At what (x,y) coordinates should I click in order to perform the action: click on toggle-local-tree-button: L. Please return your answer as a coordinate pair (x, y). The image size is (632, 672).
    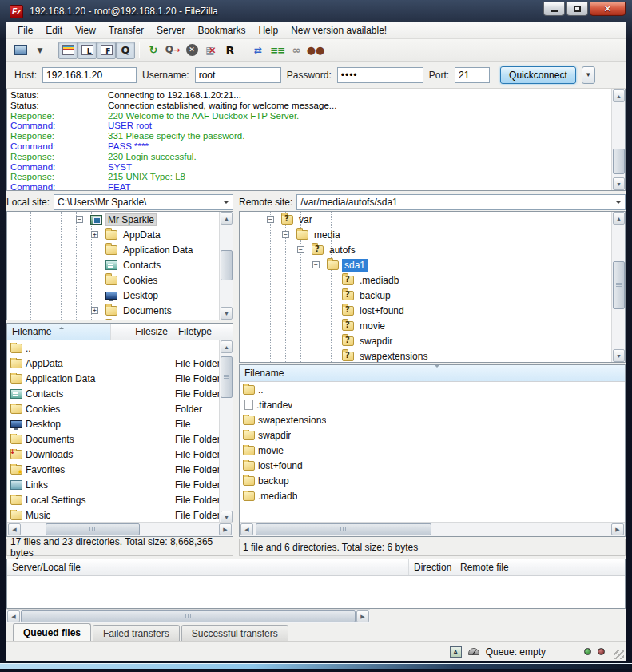
    Looking at the image, I should click on (87, 50).